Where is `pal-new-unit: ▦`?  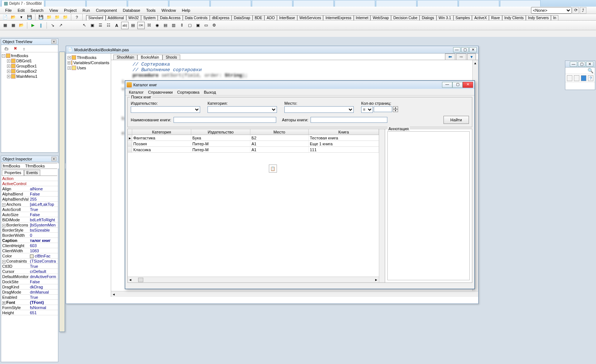 pal-new-unit: ▦ is located at coordinates (13, 25).